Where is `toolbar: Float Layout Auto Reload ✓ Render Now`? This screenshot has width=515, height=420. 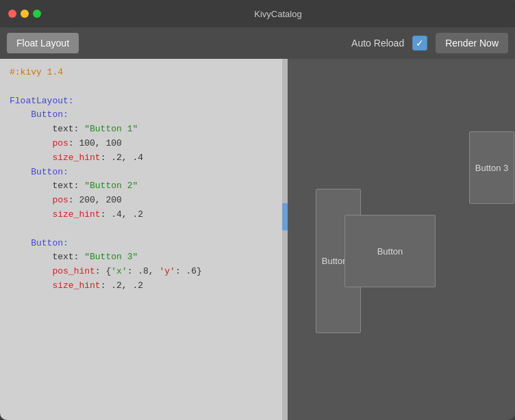
toolbar: Float Layout Auto Reload ✓ Render Now is located at coordinates (258, 43).